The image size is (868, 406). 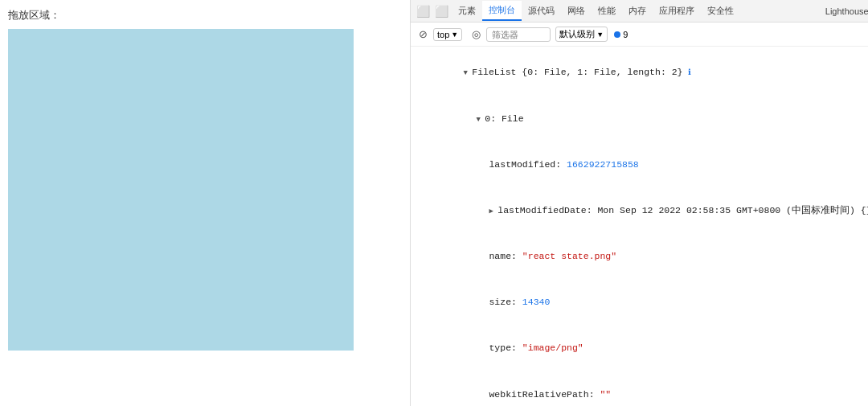 What do you see at coordinates (720, 11) in the screenshot?
I see `tab-security: 安全性` at bounding box center [720, 11].